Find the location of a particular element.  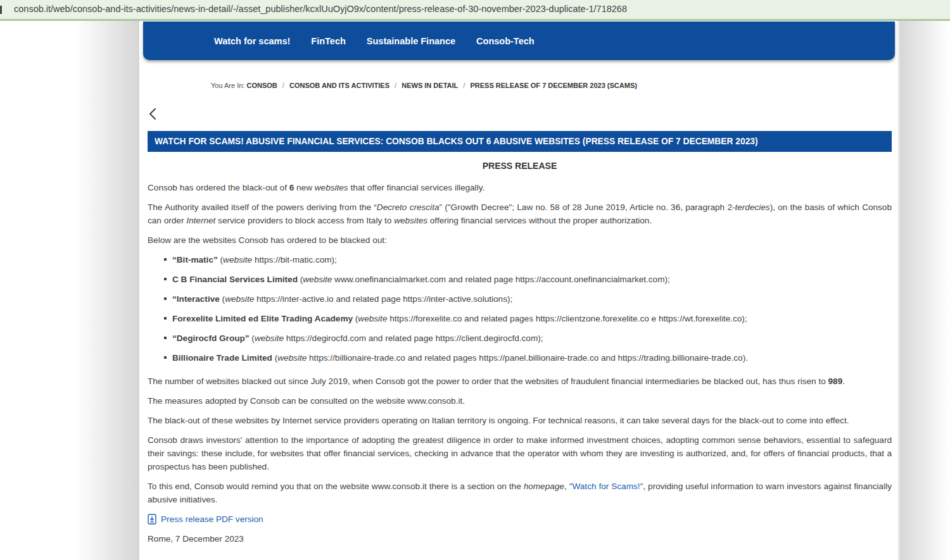

text-segment: The number of websites blacked out since… is located at coordinates (488, 381).